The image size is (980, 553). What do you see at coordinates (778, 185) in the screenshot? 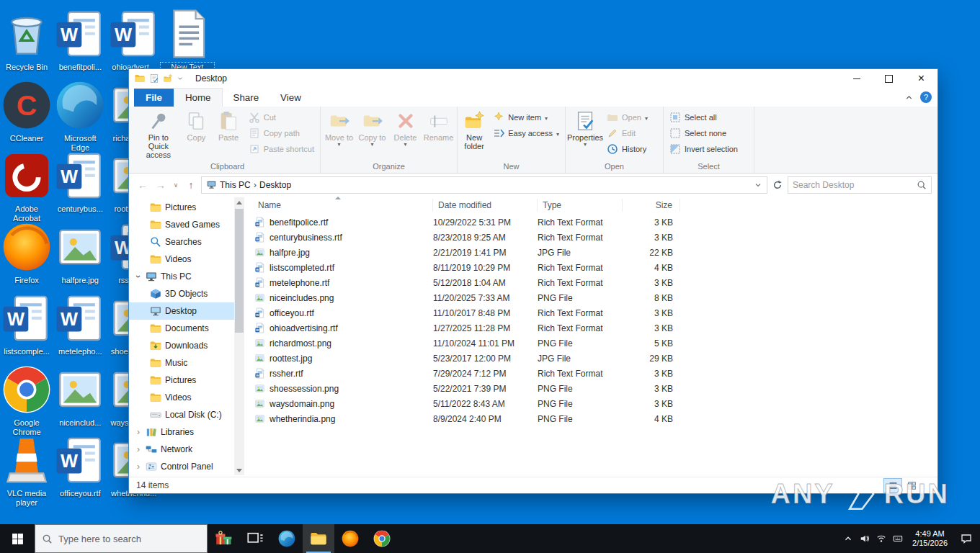
I see `refresh-button` at bounding box center [778, 185].